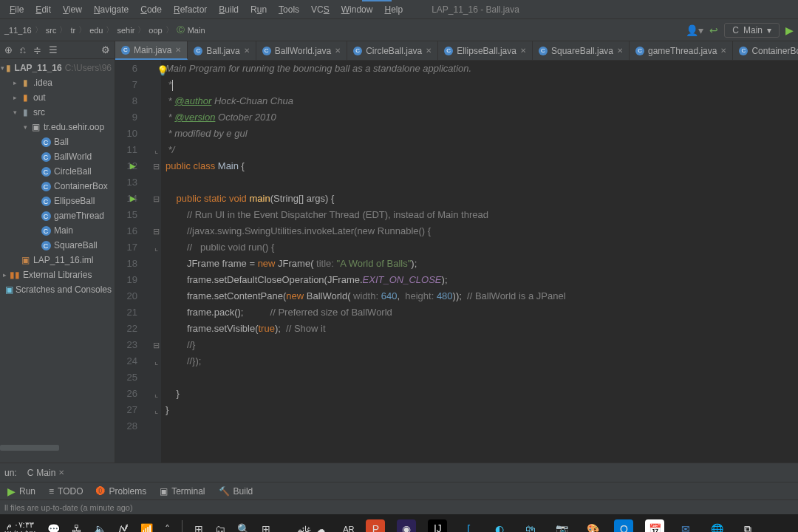  Describe the element at coordinates (655, 526) in the screenshot. I see `app-calendar-icon: 📅` at that location.